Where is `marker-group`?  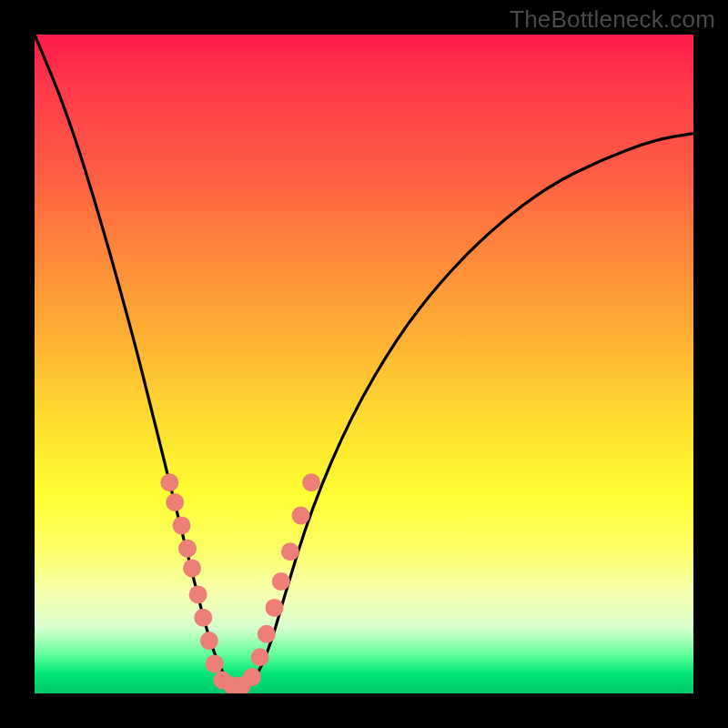 marker-group is located at coordinates (240, 583).